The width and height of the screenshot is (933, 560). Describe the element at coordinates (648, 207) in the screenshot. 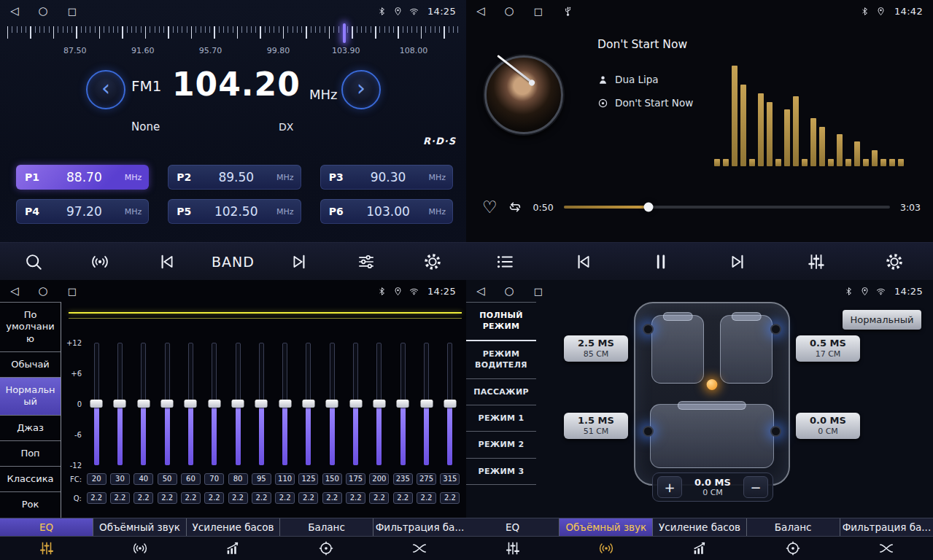

I see `progress-knob` at that location.